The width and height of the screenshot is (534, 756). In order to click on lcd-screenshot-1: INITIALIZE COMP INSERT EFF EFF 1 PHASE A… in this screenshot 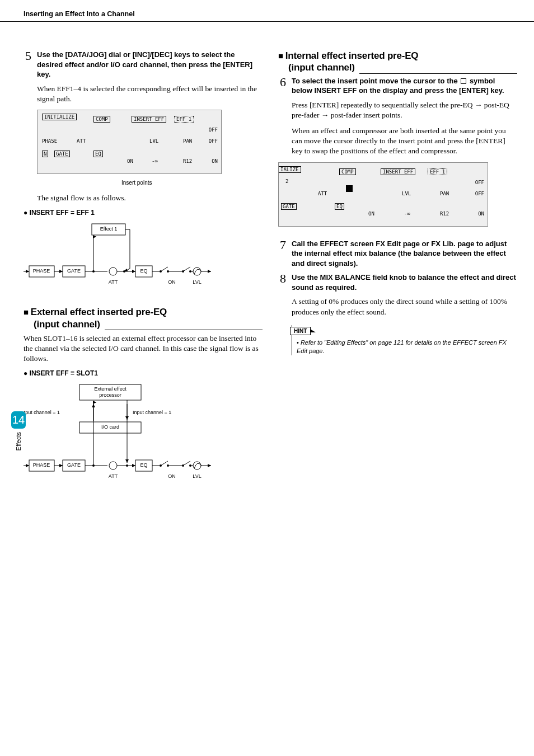, I will do `click(129, 142)`.